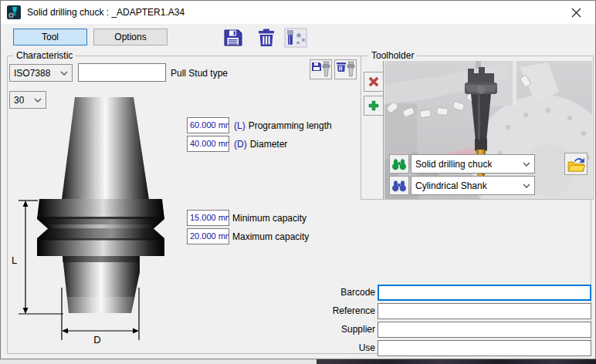 This screenshot has height=364, width=596. What do you see at coordinates (130, 37) in the screenshot?
I see `tab-options-label: Options` at bounding box center [130, 37].